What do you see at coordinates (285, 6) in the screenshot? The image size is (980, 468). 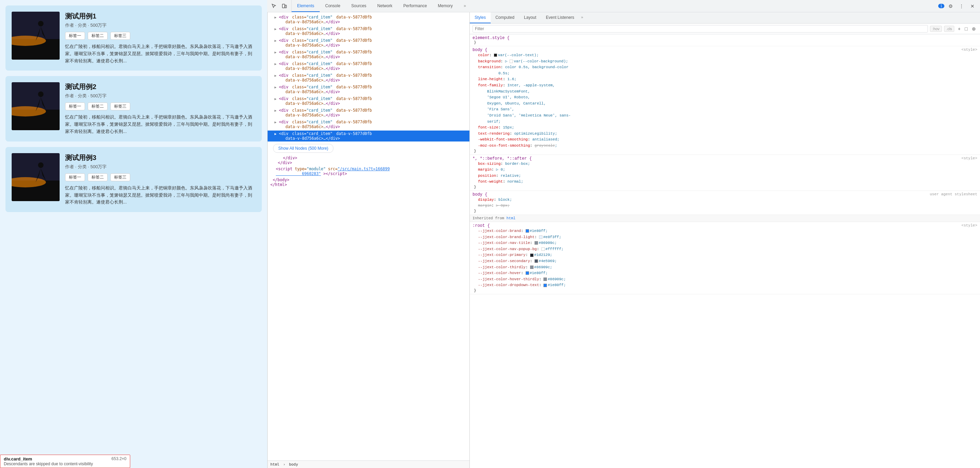 I see `device-toolbar-button` at bounding box center [285, 6].